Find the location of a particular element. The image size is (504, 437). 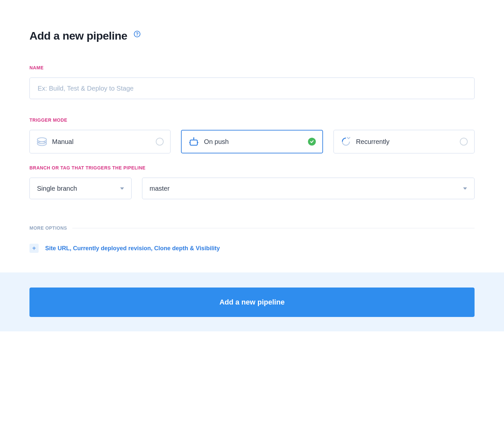

trigger-mode-label: TRIGGER MODE is located at coordinates (252, 120).